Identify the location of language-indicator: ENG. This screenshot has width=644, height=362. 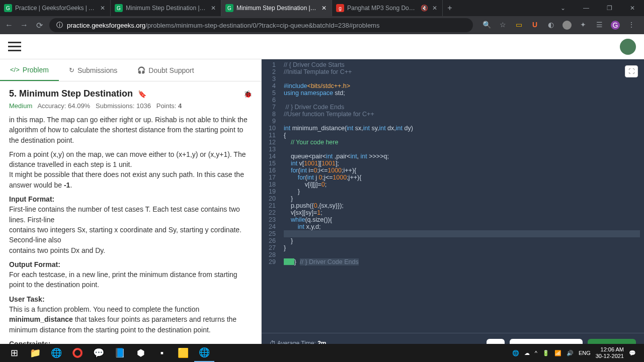
(585, 353).